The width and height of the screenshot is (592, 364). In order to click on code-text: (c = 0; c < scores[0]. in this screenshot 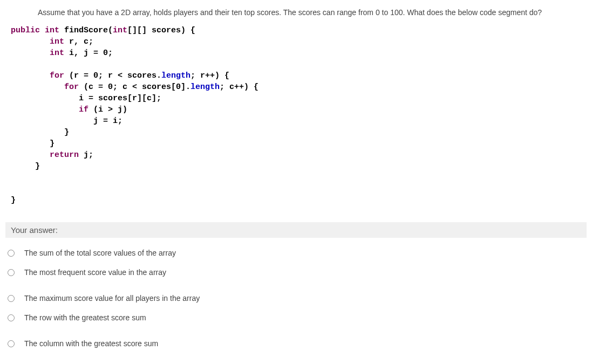, I will do `click(135, 87)`.